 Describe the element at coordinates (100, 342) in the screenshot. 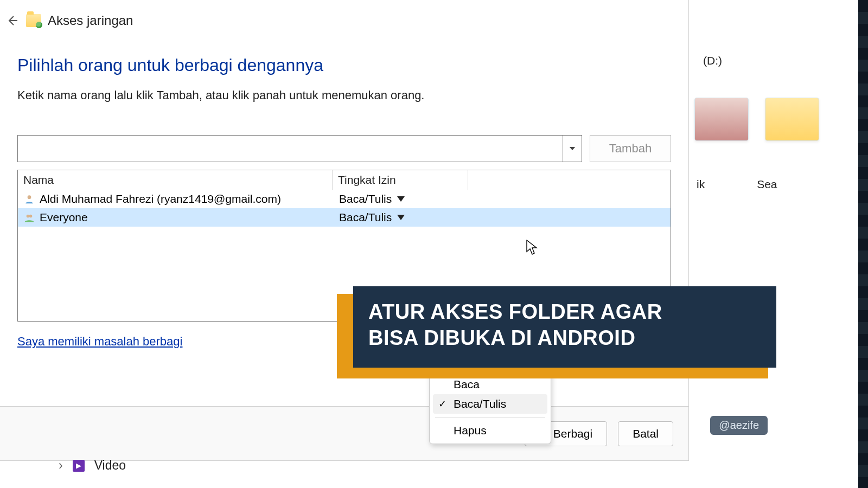

I see `help-link: Saya memiliki masalah berbagi` at that location.